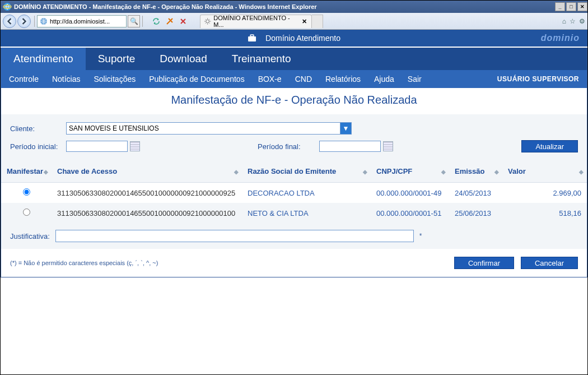 The width and height of the screenshot is (588, 375). I want to click on justificativa-input, so click(235, 236).